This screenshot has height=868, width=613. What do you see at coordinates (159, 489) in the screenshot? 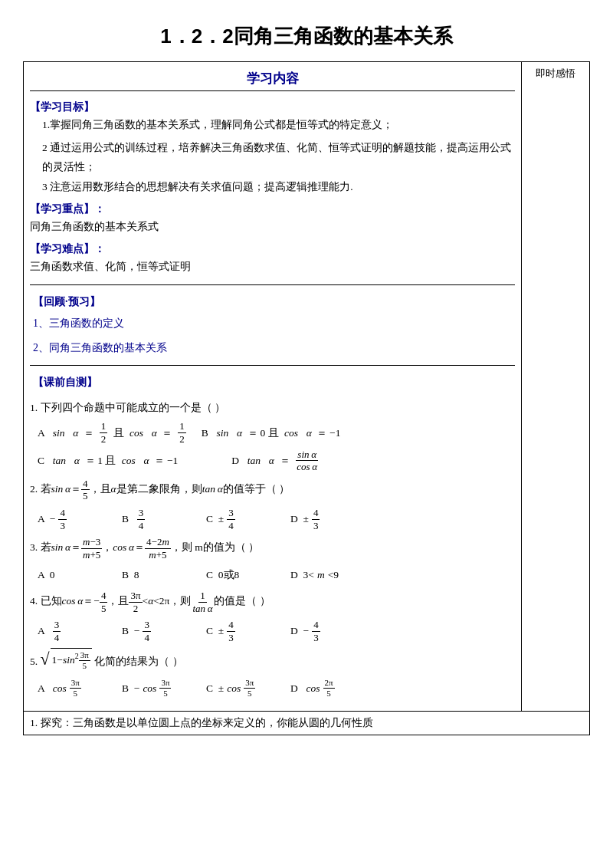
I see `q2-text: 2. 若sin α＝45，且α是第二象限角，则tan α的值等于（ ）` at bounding box center [159, 489].